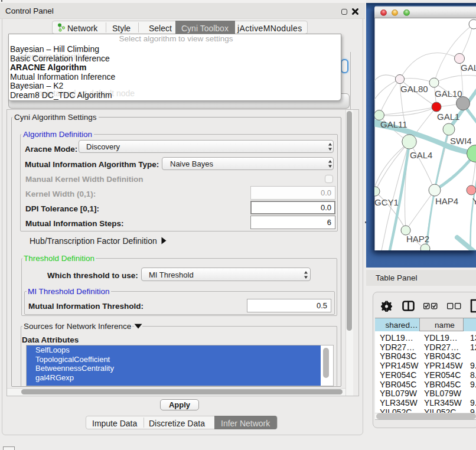  Describe the element at coordinates (386, 202) in the screenshot. I see `svg-text: GCY1` at that location.